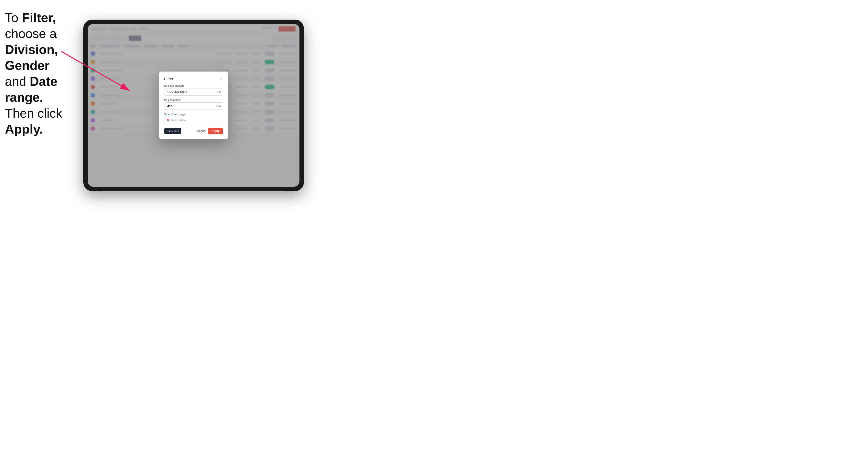 The height and width of the screenshot is (467, 868). I want to click on modal-title: Filter, so click(168, 79).